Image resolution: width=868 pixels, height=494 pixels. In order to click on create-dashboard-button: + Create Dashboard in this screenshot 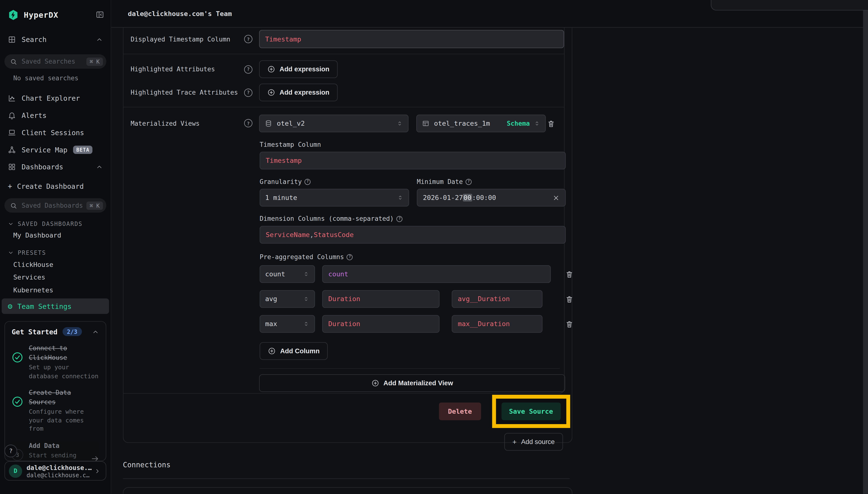, I will do `click(55, 186)`.